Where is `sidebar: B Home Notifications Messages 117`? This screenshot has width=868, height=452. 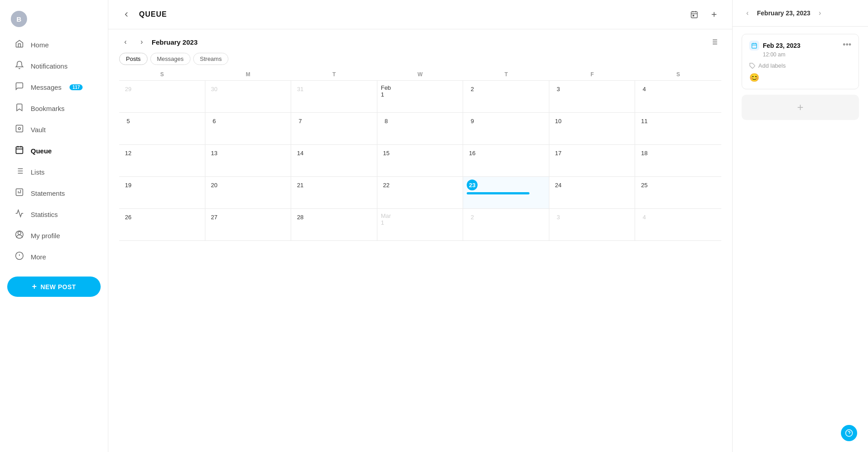
sidebar: B Home Notifications Messages 117 is located at coordinates (54, 226).